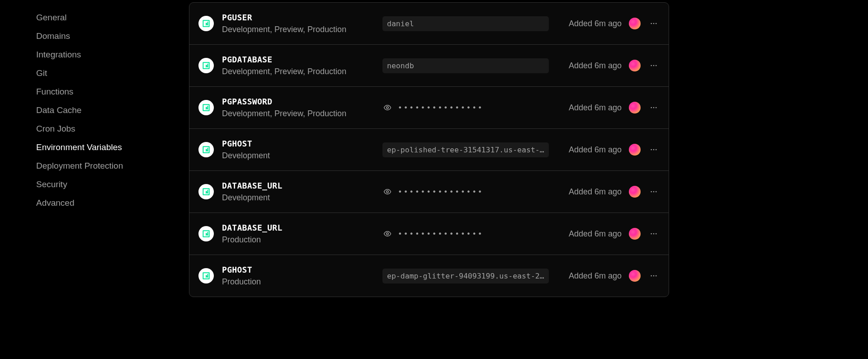 Image resolution: width=868 pixels, height=359 pixels. Describe the element at coordinates (429, 108) in the screenshot. I see `env-var-row: PGPASSWORD Development, Preview, Product…` at that location.